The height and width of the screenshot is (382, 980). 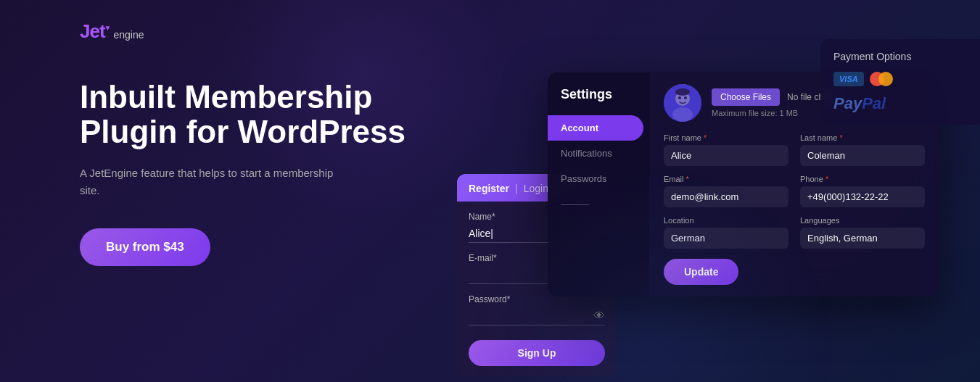 What do you see at coordinates (862, 197) in the screenshot?
I see `phone-input` at bounding box center [862, 197].